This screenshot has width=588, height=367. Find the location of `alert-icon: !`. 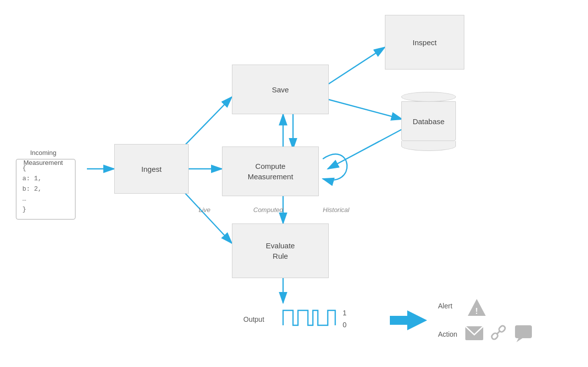

alert-icon: ! is located at coordinates (477, 307).